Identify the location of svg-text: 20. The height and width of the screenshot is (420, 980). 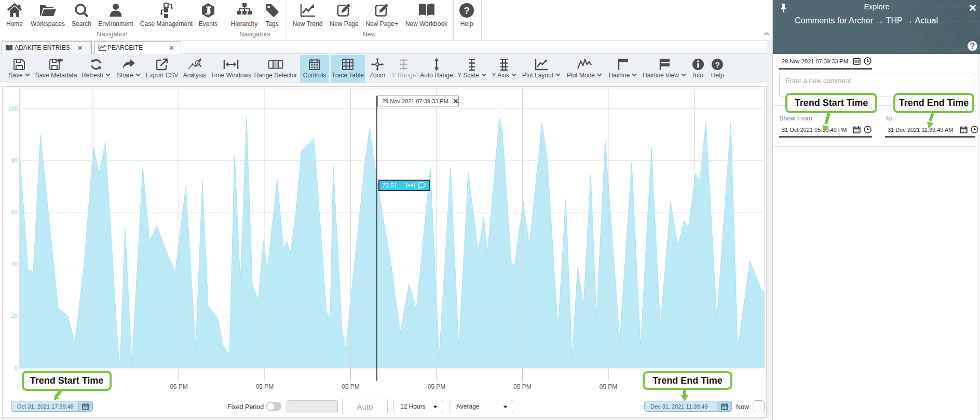
(15, 316).